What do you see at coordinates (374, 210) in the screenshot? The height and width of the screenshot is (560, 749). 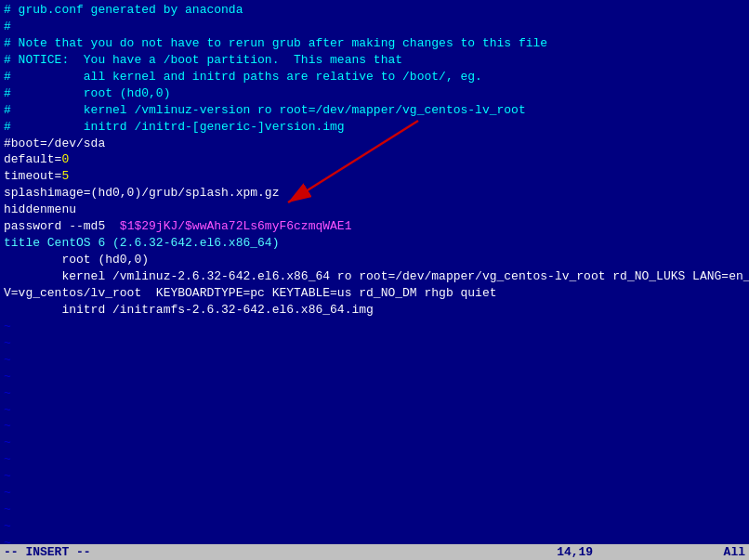 I see `line-13: hiddenmenu` at bounding box center [374, 210].